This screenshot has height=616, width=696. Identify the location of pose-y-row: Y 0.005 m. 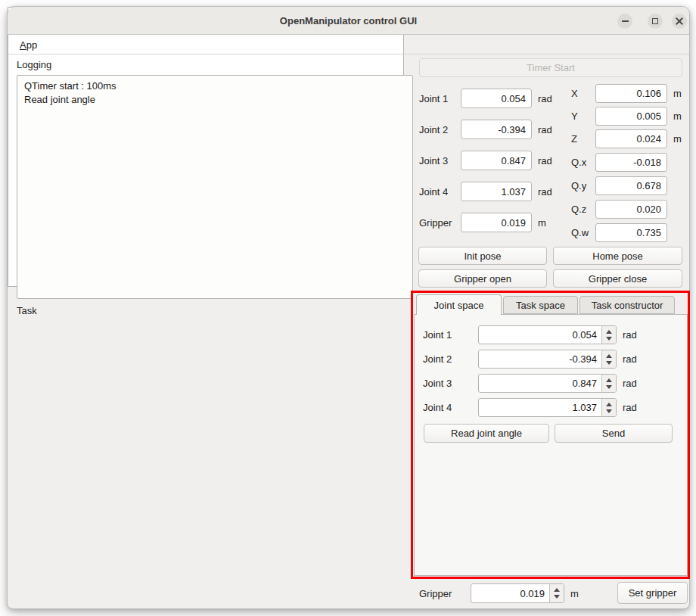
(626, 117).